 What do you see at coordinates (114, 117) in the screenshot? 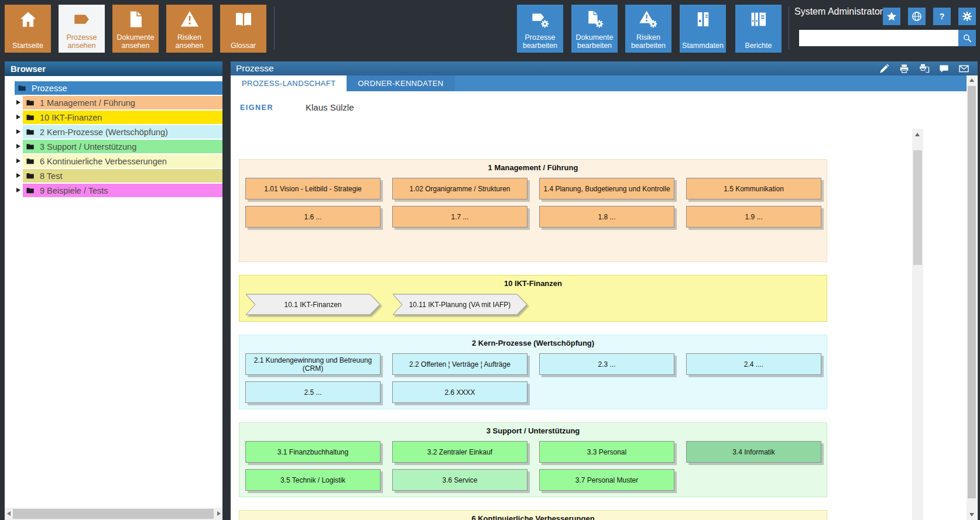
I see `tree-item-10-ikt-finanzen: 10 IKT-Finanzen` at bounding box center [114, 117].